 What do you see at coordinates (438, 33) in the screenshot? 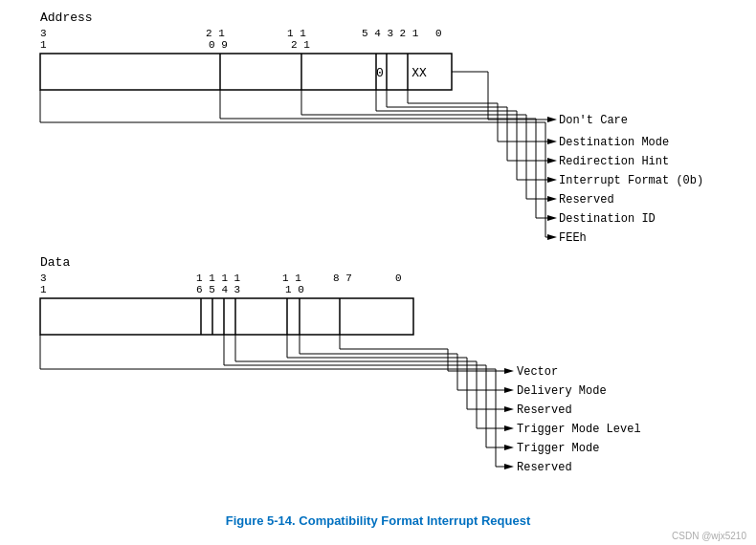
I see `addr-bit-0-top: 0` at bounding box center [438, 33].